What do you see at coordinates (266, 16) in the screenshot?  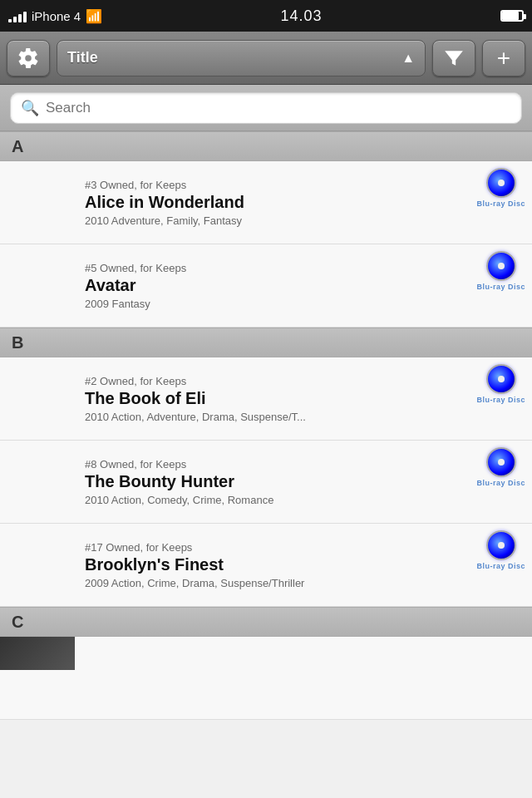 I see `status-bar: iPhone 4 📶 14.03` at bounding box center [266, 16].